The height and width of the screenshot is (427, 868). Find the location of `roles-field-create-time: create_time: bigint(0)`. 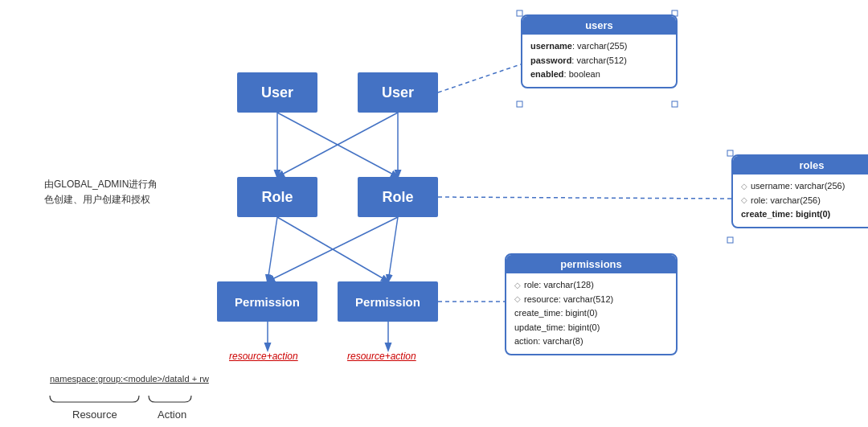

roles-field-create-time: create_time: bigint(0) is located at coordinates (805, 215).